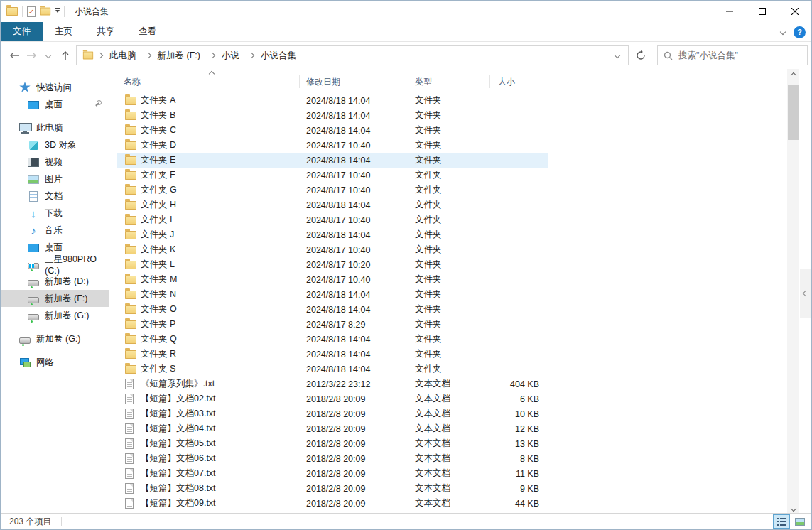 Image resolution: width=812 pixels, height=530 pixels. I want to click on column-header-name: 名称, so click(132, 82).